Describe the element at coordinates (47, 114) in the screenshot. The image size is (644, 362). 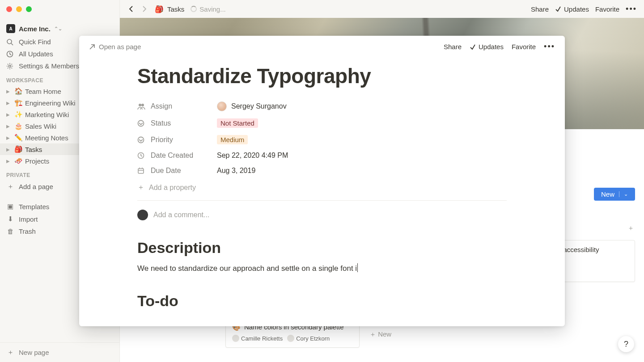
I see `sidebar-item-label: Marketing Wiki` at that location.